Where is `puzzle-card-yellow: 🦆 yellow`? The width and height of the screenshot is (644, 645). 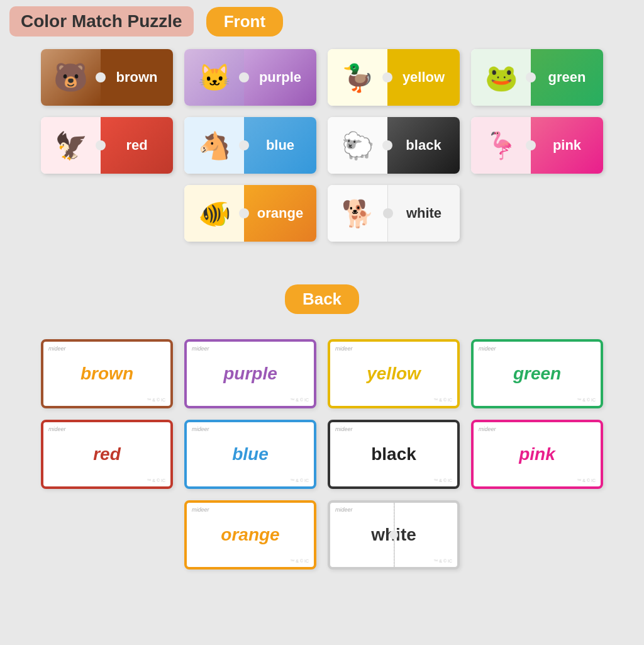
puzzle-card-yellow: 🦆 yellow is located at coordinates (394, 77).